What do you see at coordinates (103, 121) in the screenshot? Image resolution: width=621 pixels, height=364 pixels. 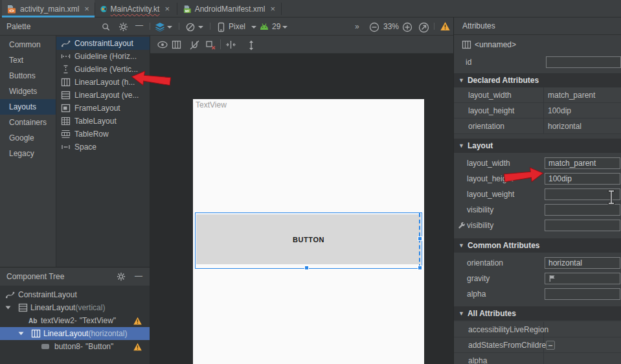 I see `palette-item-tablelayout: TableLayout` at bounding box center [103, 121].